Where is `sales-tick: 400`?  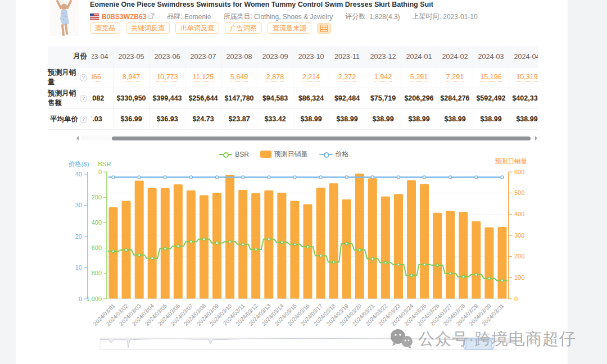 sales-tick: 400 is located at coordinates (519, 214).